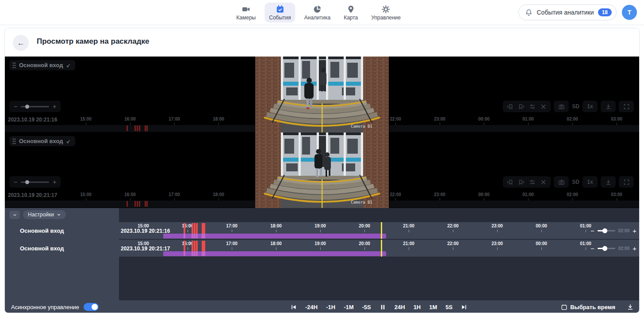 This screenshot has height=314, width=644. Describe the element at coordinates (294, 307) in the screenshot. I see `skip-start-button` at that location.